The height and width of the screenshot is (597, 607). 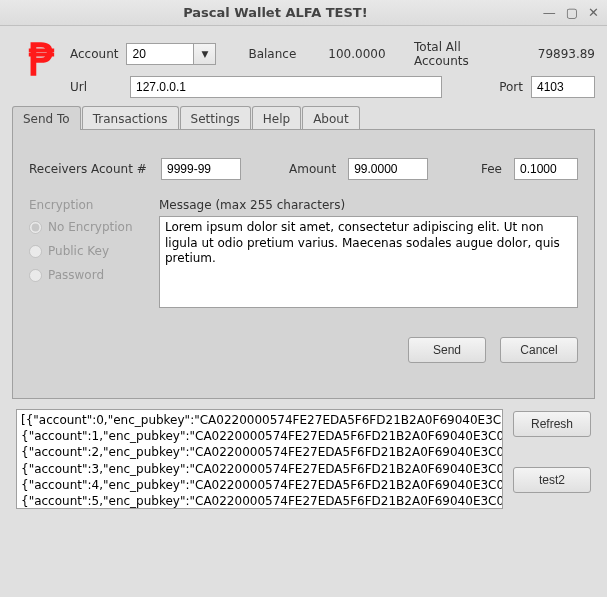 I want to click on refresh-button: Refresh, so click(x=552, y=424).